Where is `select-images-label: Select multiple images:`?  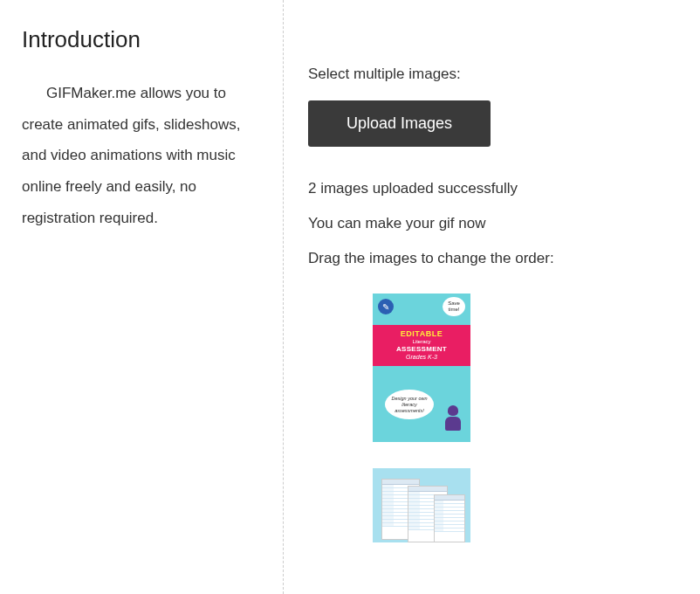
select-images-label: Select multiple images: is located at coordinates (492, 74).